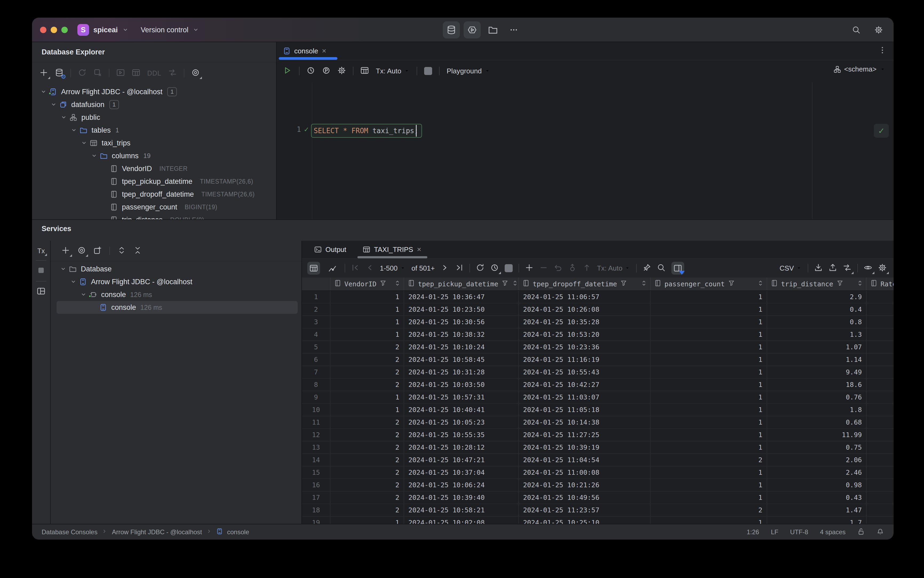 Image resolution: width=924 pixels, height=578 pixels. I want to click on cell: 2024-01-25 10:40:41, so click(462, 410).